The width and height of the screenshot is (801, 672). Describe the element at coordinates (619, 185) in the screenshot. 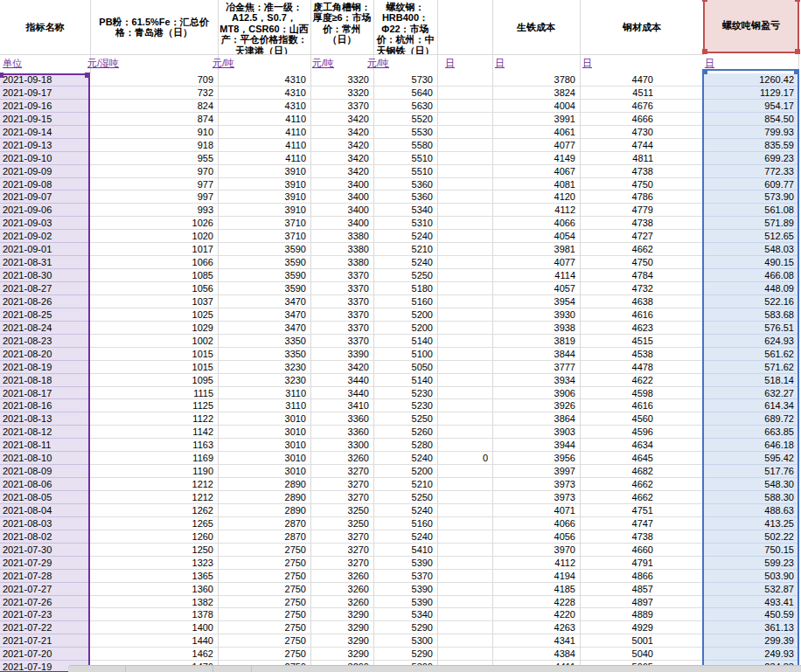

I see `steel-cost-cell: 4750` at that location.